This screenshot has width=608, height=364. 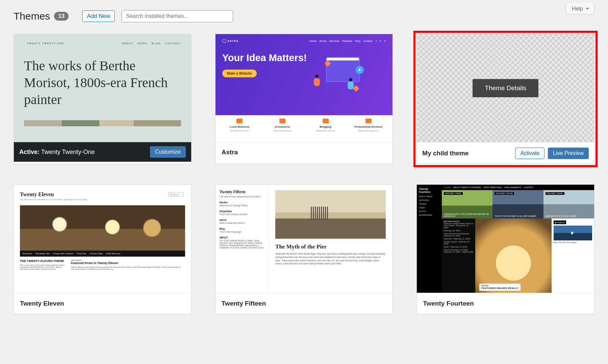 I want to click on preview-sidebar: Twenty Fourteen ABOUT MENUARTWORKTRAVELV…, so click(x=429, y=239).